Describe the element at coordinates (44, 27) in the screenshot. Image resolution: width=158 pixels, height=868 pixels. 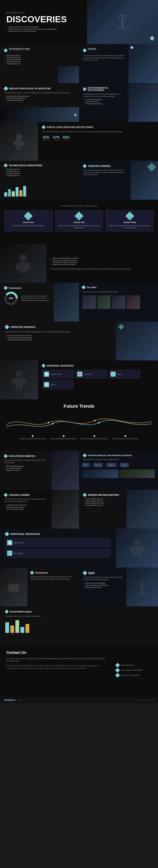
I see `bullet-1: Welcome and Recap of the 2022 Presentati…` at that location.